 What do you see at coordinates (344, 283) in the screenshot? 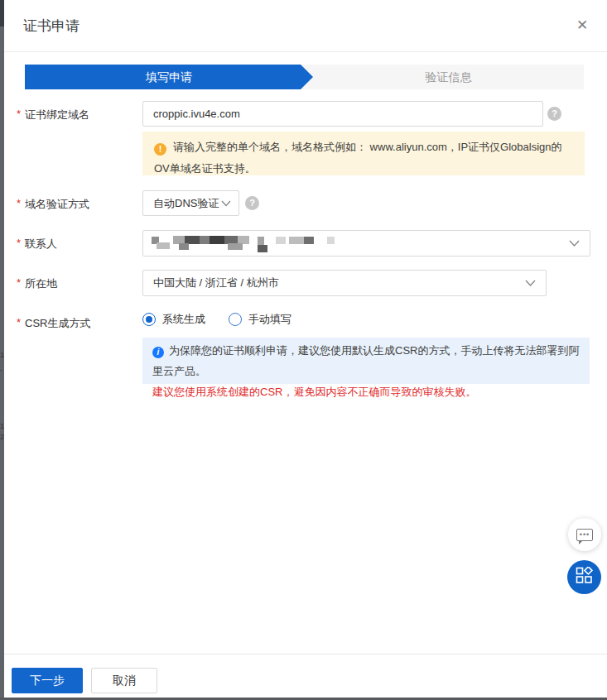
I see `region-value: 中国大陆 / 浙江省 / 杭州市` at bounding box center [344, 283].